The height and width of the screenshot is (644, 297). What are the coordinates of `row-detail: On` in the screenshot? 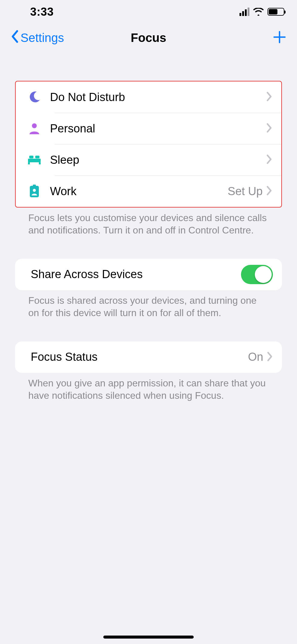 It's located at (257, 357).